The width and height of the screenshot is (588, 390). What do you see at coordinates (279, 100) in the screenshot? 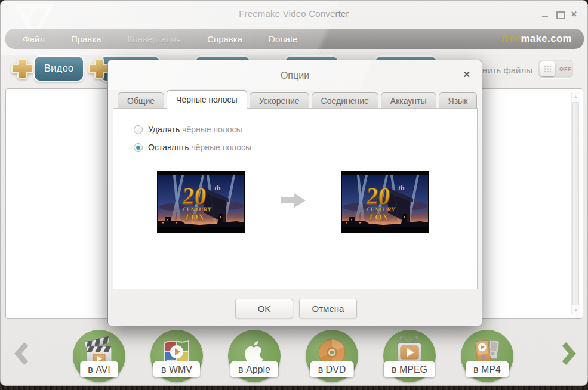
I see `tab-acceleration: Ускорение` at bounding box center [279, 100].